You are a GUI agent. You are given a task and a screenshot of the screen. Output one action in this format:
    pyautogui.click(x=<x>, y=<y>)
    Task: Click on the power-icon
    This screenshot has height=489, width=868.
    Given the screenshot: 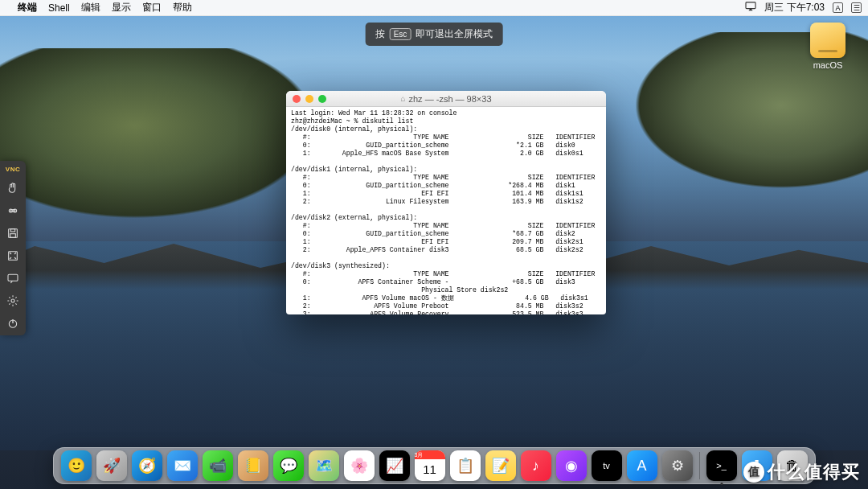 What is the action you would take?
    pyautogui.click(x=13, y=323)
    